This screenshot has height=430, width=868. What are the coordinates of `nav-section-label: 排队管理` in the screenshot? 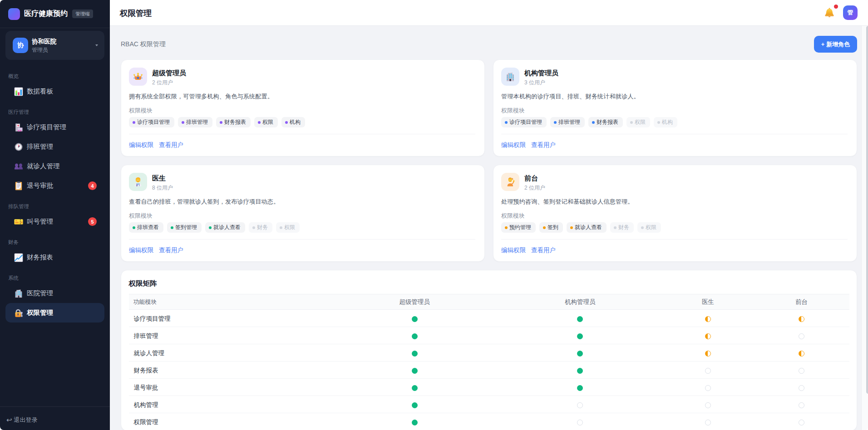 It's located at (55, 207).